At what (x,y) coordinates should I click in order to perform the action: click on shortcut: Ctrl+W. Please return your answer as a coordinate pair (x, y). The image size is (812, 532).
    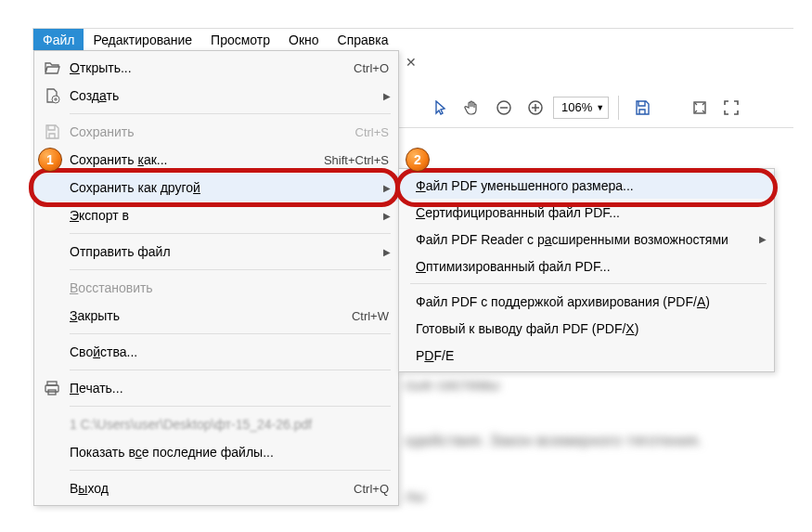
    Looking at the image, I should click on (370, 316).